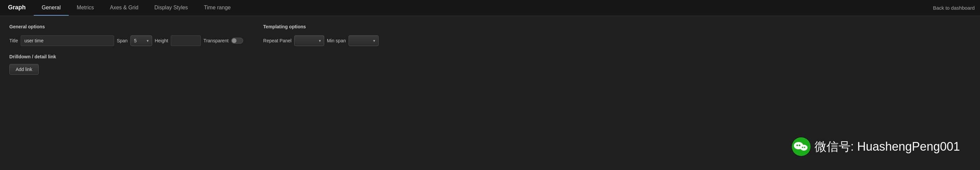  I want to click on span-label: Span, so click(123, 41).